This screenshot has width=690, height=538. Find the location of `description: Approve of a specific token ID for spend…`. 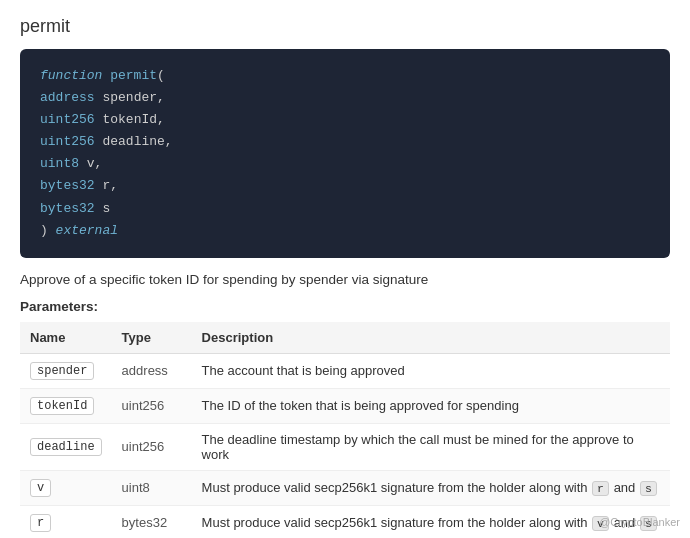

description: Approve of a specific token ID for spend… is located at coordinates (345, 280).